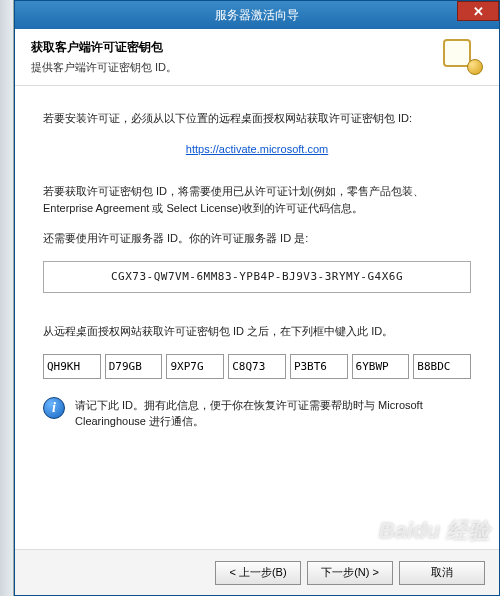  What do you see at coordinates (257, 118) in the screenshot?
I see `instruction-install: 若要安装许可证，必须从以下位置的远程桌面授权网站获取许可证密钥包 ID:` at bounding box center [257, 118].